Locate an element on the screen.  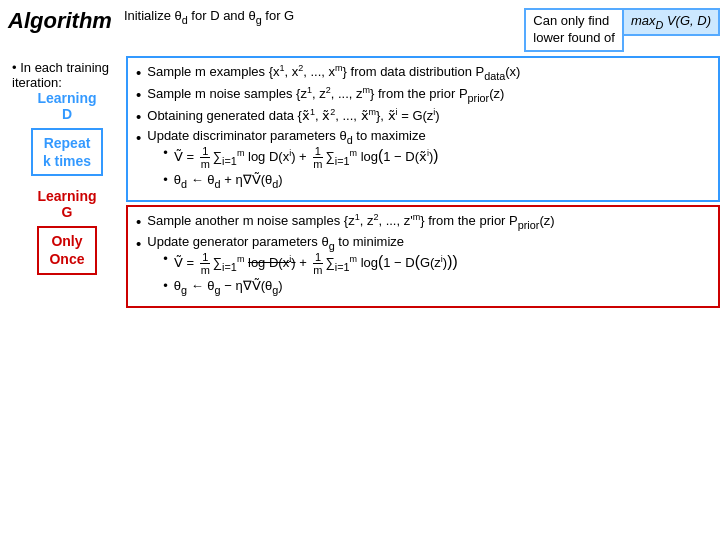
red-sub-bullet-2: • θg ← θg − η∇Ṽ(θg) is located at coordinates (428, 287).